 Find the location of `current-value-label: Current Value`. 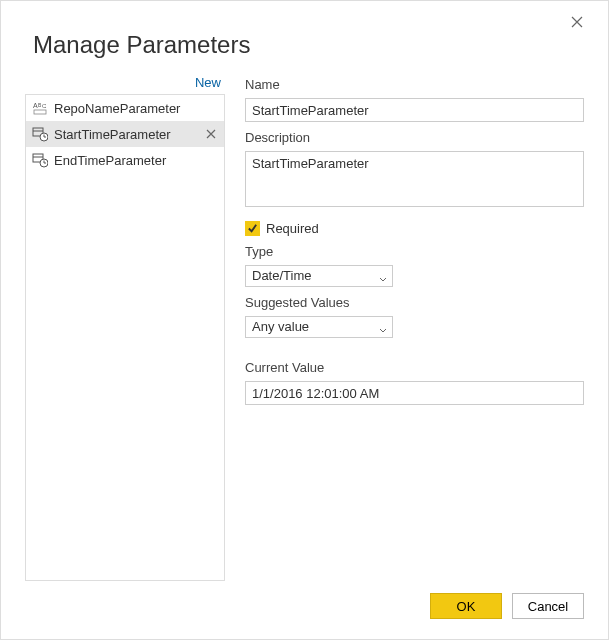

current-value-label: Current Value is located at coordinates (414, 368).